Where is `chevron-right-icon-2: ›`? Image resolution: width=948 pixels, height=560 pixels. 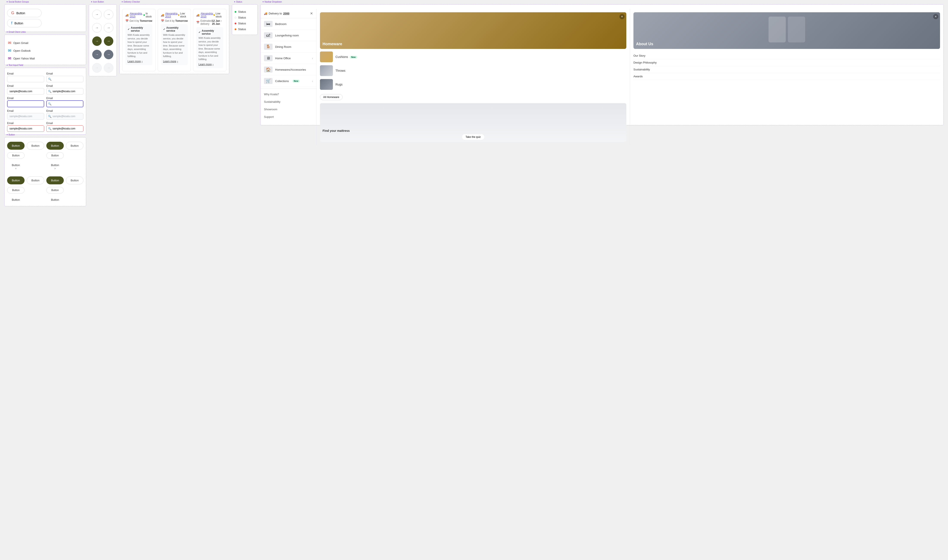
chevron-right-icon-2: › is located at coordinates (312, 81).